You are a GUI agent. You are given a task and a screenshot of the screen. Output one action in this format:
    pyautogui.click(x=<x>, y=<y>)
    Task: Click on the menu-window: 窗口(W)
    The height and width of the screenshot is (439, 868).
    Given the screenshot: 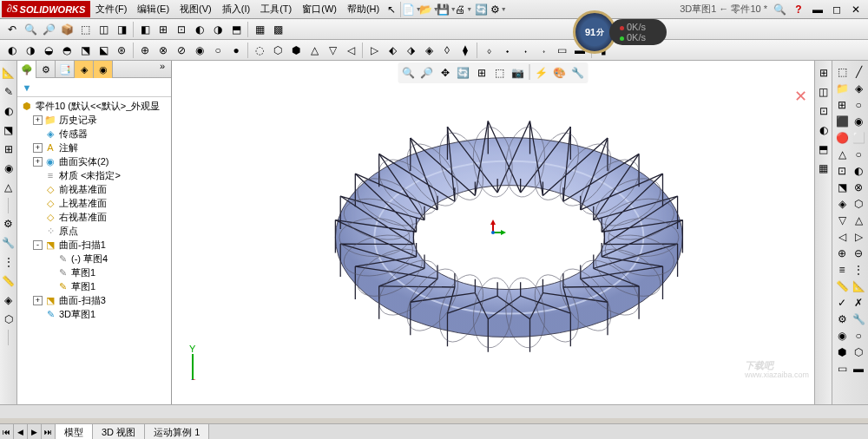 What is the action you would take?
    pyautogui.click(x=319, y=9)
    